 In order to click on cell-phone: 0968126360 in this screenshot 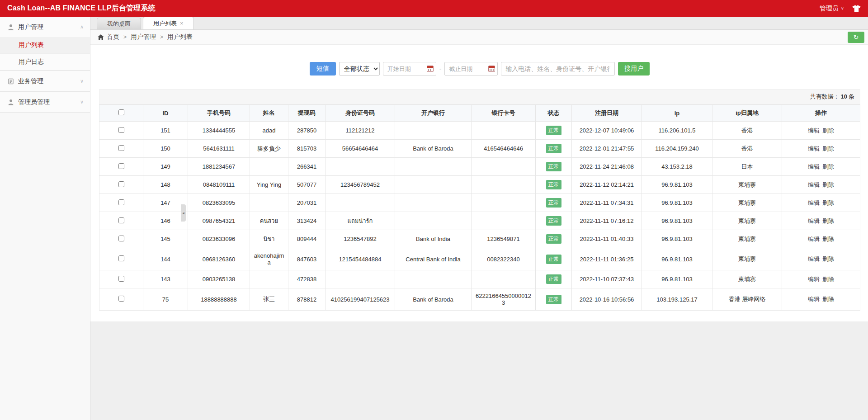, I will do `click(219, 260)`.